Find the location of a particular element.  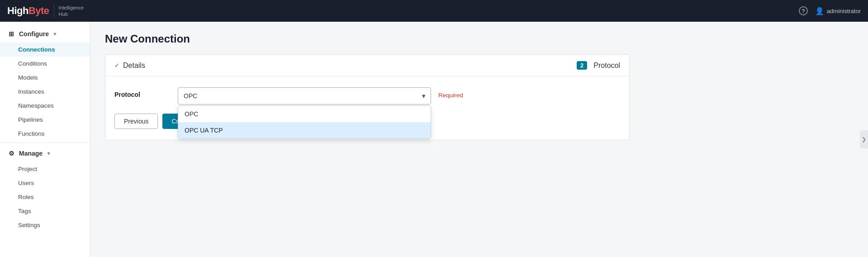

sidebar-item-settings: Settings is located at coordinates (45, 225).